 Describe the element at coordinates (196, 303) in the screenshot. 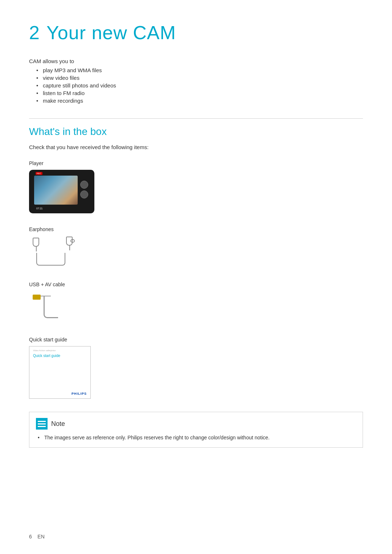

I see `item-usb-cable: USB + AV cable` at that location.